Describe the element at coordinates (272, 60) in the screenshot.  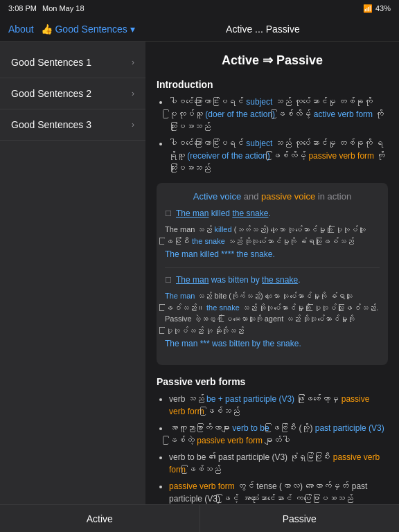
I see `content-title: Active ⇒ Passive` at that location.